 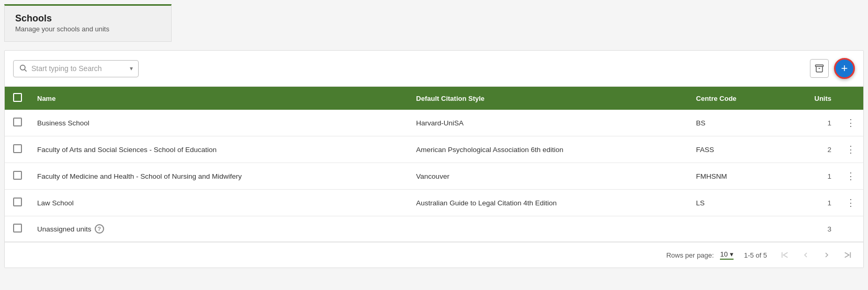 What do you see at coordinates (219, 149) in the screenshot?
I see `row-name: Faculty of Arts and Social Sciences - Sc…` at bounding box center [219, 149].